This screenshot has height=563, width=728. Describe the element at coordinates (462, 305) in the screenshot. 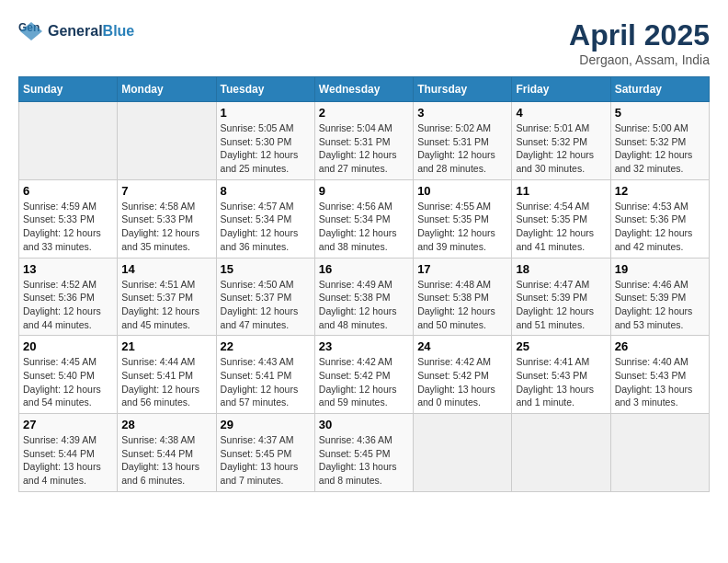

I see `day-info: Sunrise: 4:48 AMSunset: 5:38 PMDaylight:…` at that location.